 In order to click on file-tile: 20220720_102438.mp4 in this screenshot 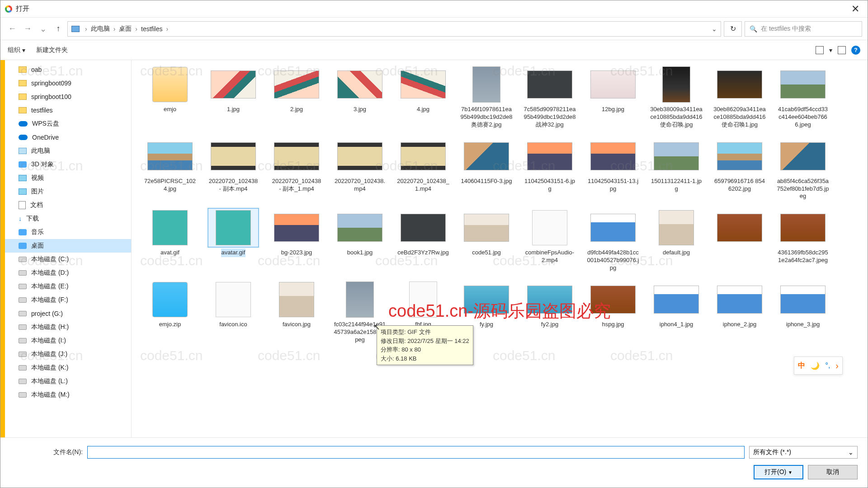, I will do `click(360, 169)`.